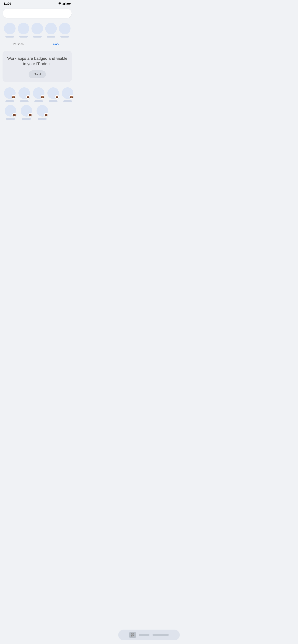 This screenshot has height=644, width=298. I want to click on signal-icon, so click(64, 4).